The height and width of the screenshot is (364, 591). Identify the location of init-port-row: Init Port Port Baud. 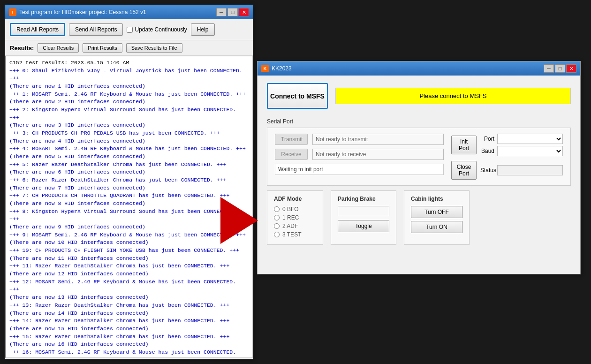
(507, 145).